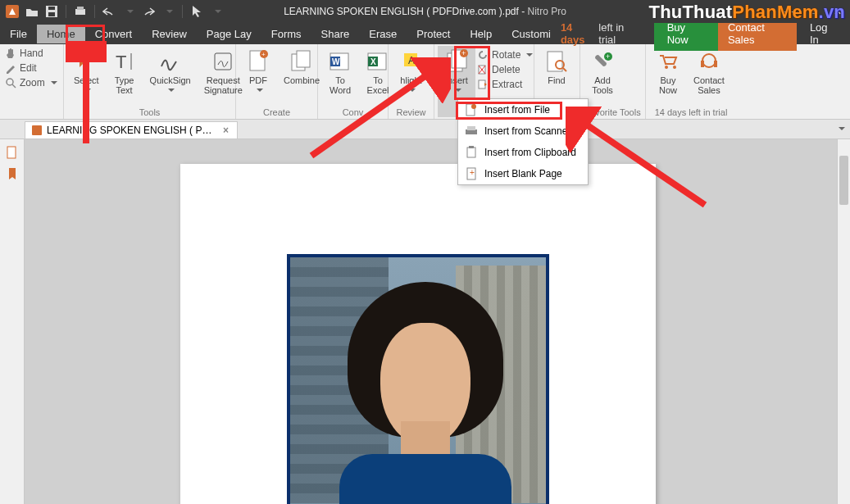 The height and width of the screenshot is (504, 850). I want to click on insert-from-clipboard: Insert from Clipboard, so click(523, 152).